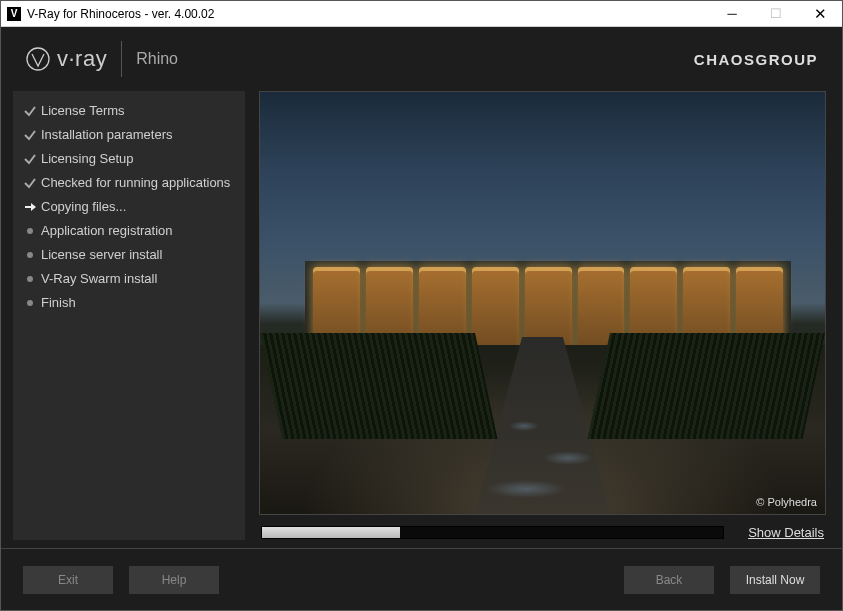 The height and width of the screenshot is (611, 843). Describe the element at coordinates (129, 135) in the screenshot. I see `step-install-params: Installation parameters` at that location.